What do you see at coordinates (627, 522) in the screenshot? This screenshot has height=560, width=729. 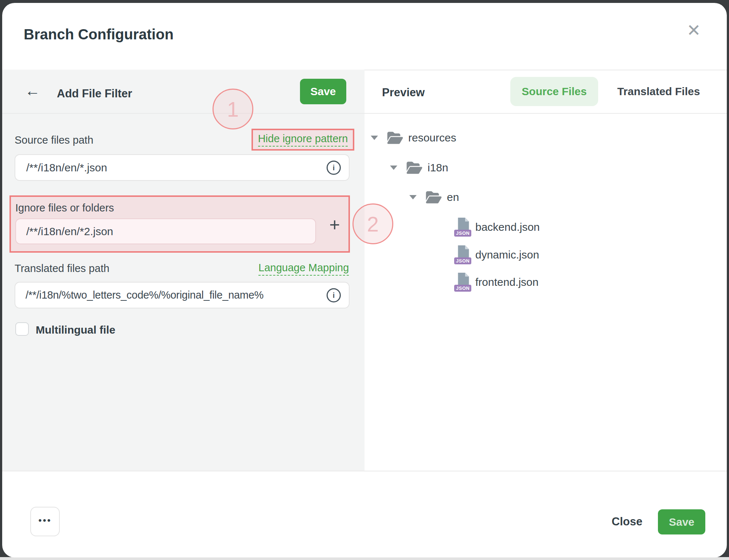 I see `close-button: Close` at bounding box center [627, 522].